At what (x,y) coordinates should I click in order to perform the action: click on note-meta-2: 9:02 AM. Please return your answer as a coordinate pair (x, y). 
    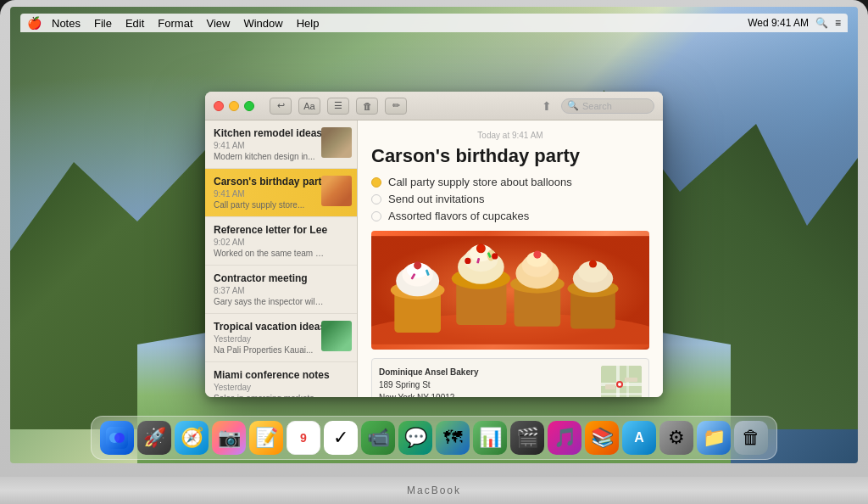
    Looking at the image, I should click on (281, 243).